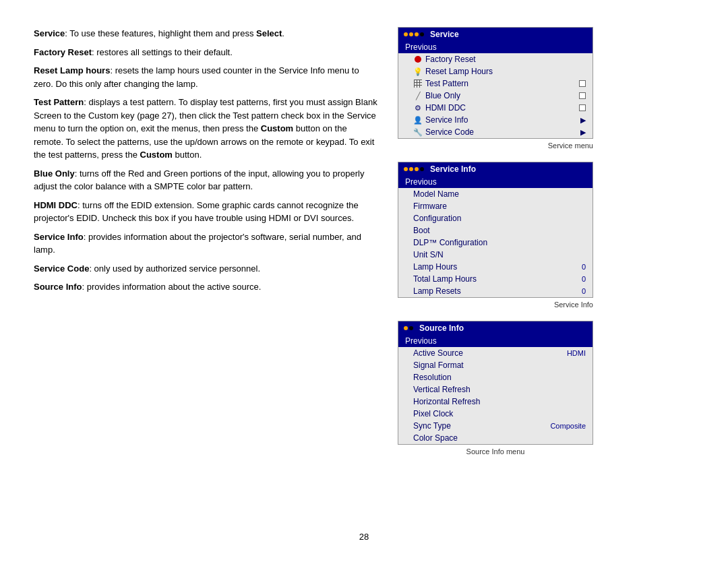 This screenshot has height=562, width=728. Describe the element at coordinates (269, 34) in the screenshot. I see `bold-select: Select` at that location.